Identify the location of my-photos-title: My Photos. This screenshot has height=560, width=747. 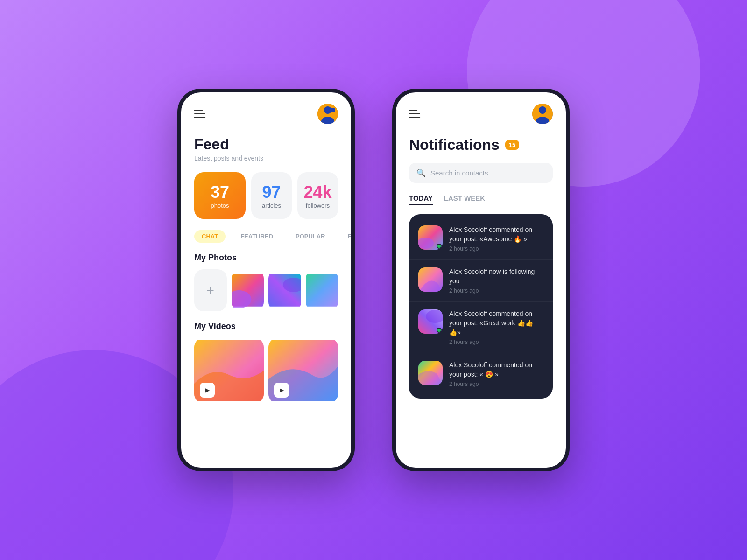
(266, 258).